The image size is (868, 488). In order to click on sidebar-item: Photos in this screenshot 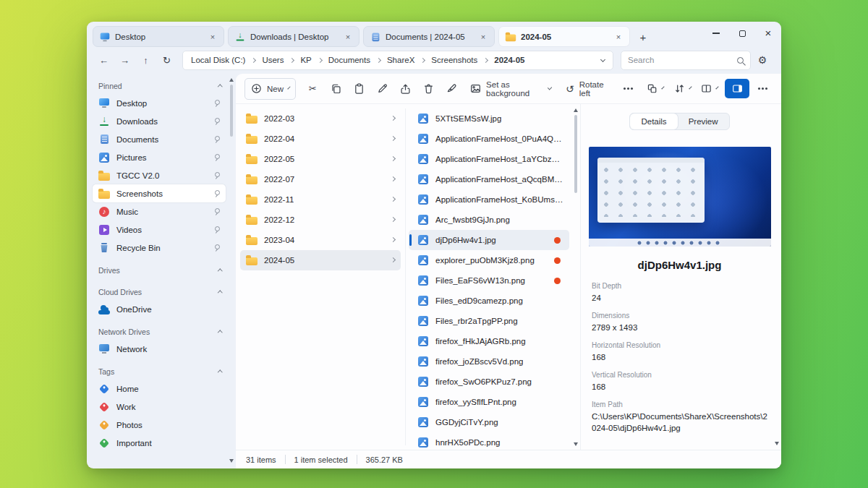, I will do `click(159, 425)`.